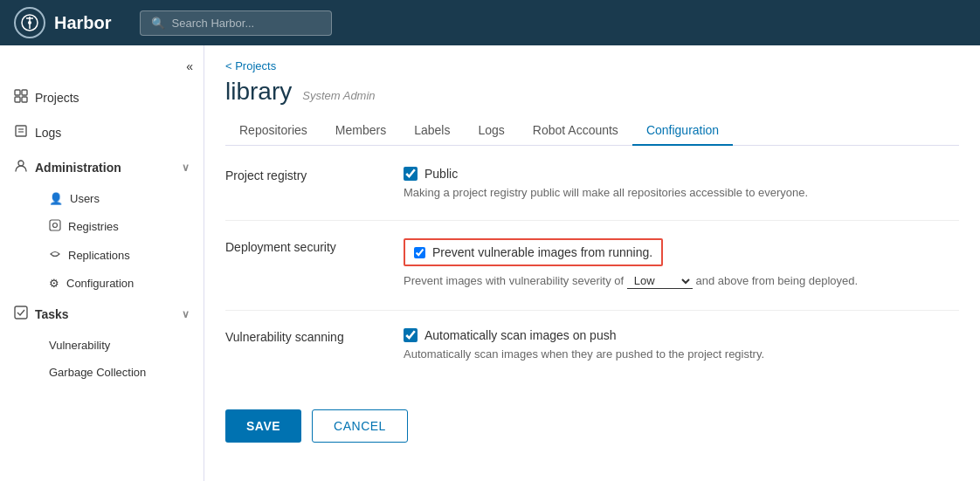 The width and height of the screenshot is (980, 481). What do you see at coordinates (776, 281) in the screenshot?
I see `prevent-help-suffix: and above from being deployed.` at bounding box center [776, 281].